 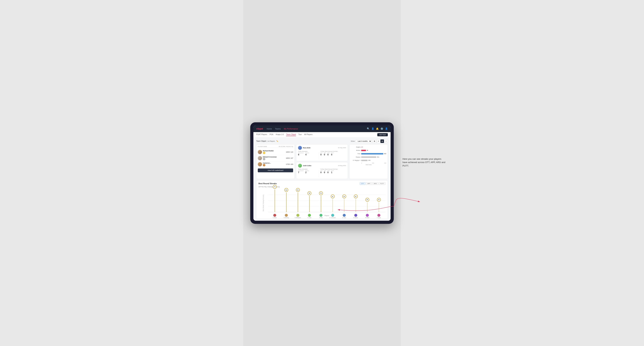 What do you see at coordinates (291, 129) in the screenshot?
I see `nav-my-performance: My Performance` at bounding box center [291, 129].